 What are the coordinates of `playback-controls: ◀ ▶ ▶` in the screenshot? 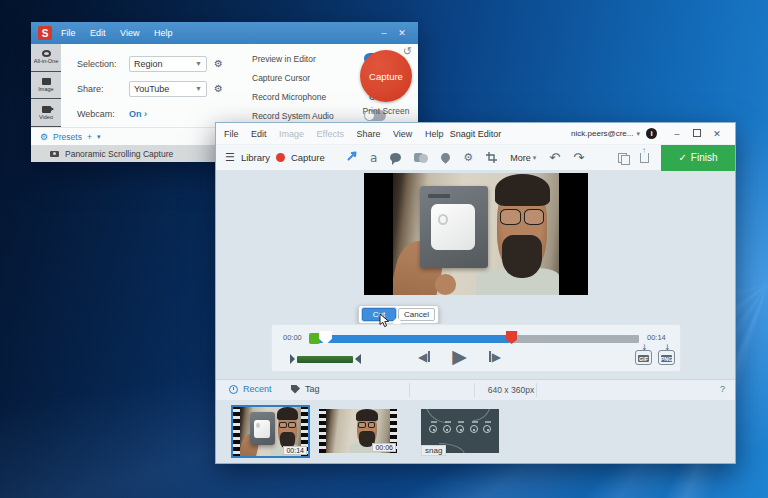 It's located at (460, 356).